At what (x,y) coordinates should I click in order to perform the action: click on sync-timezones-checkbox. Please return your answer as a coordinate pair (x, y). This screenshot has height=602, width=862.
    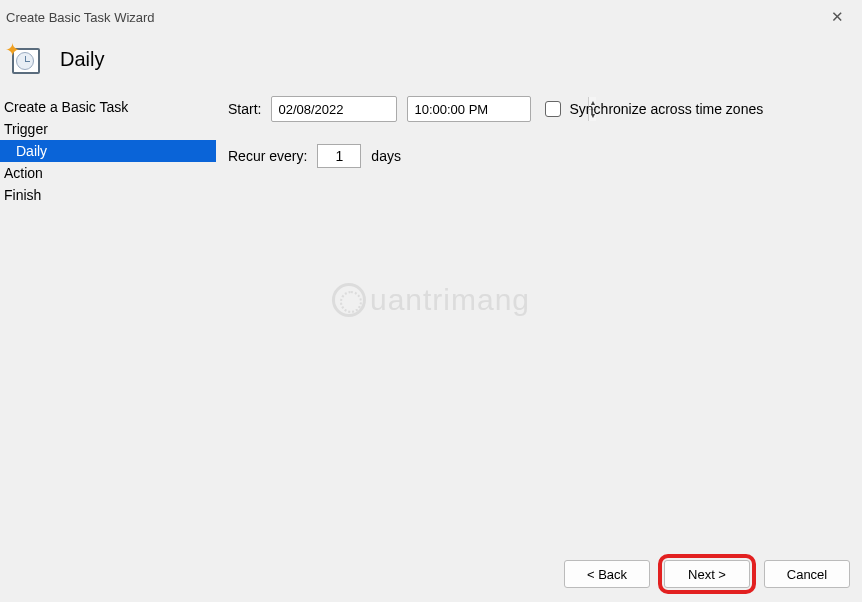
    Looking at the image, I should click on (553, 109).